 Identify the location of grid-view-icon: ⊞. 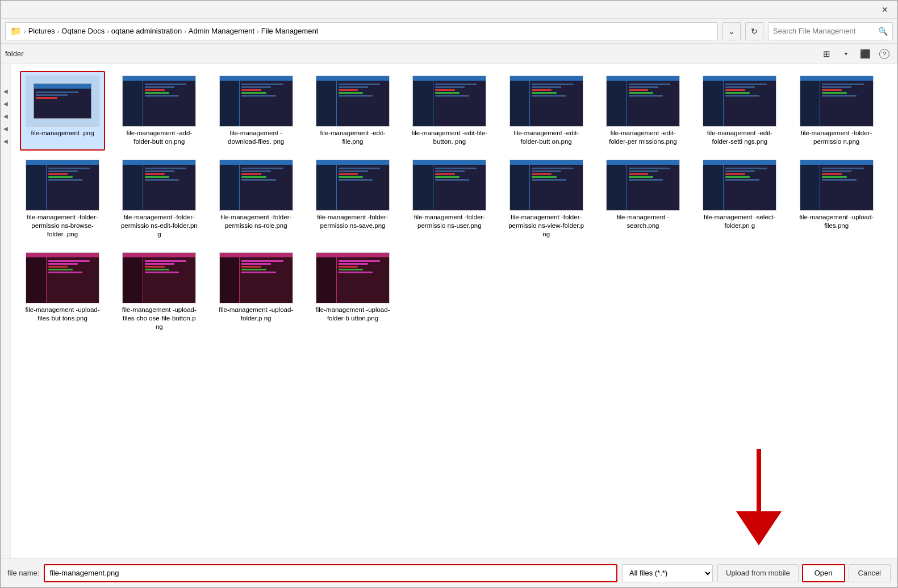
(827, 54).